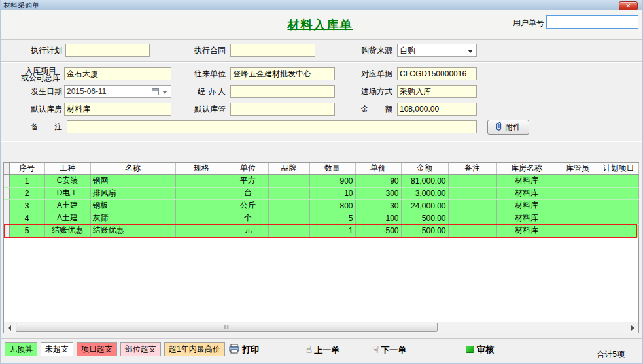  What do you see at coordinates (195, 349) in the screenshot?
I see `legend-max-price: 超1年内最高价` at bounding box center [195, 349].